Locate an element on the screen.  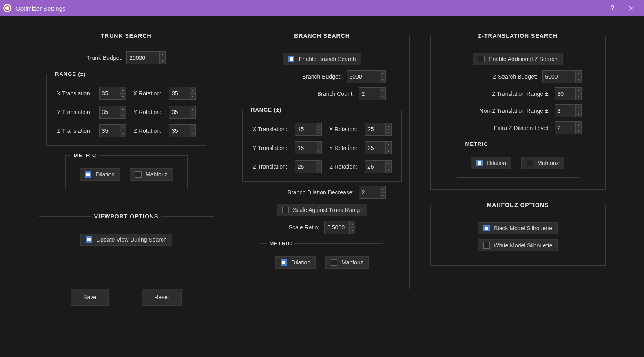
z-metric-title: METRIC is located at coordinates (477, 144).